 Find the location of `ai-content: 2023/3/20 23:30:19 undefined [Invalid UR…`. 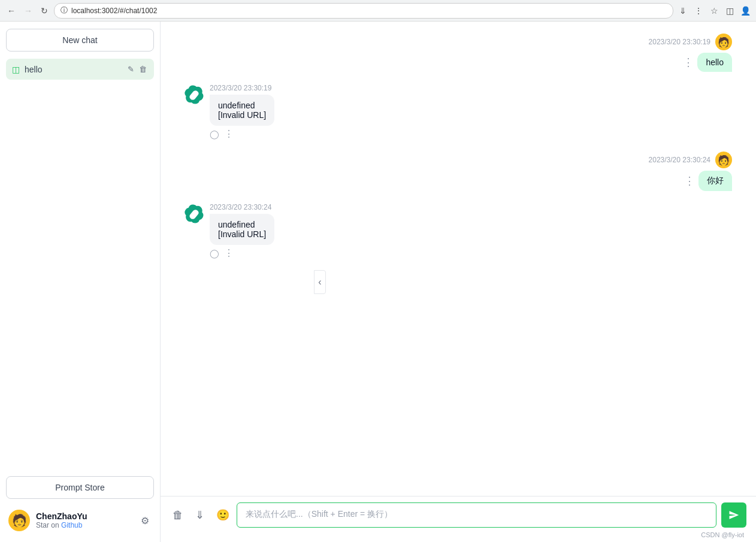

ai-content: 2023/3/20 23:30:19 undefined [Invalid UR… is located at coordinates (242, 111).